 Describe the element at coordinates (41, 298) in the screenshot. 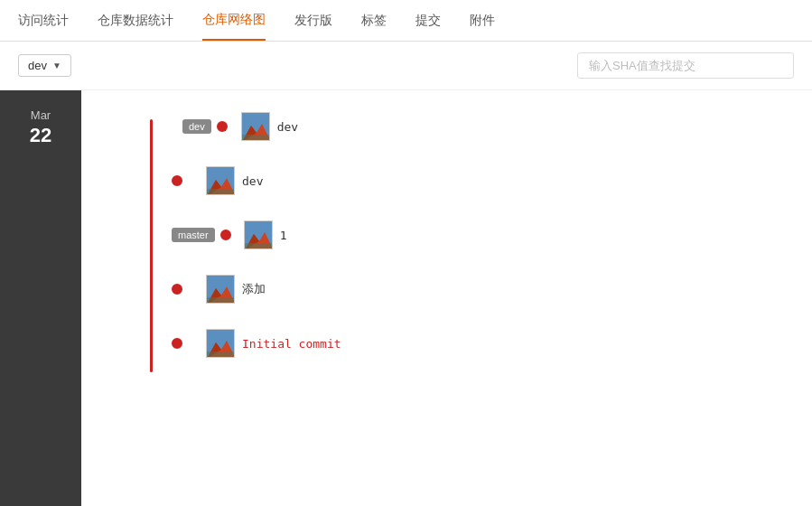

I see `date-sidebar: Mar 22` at that location.